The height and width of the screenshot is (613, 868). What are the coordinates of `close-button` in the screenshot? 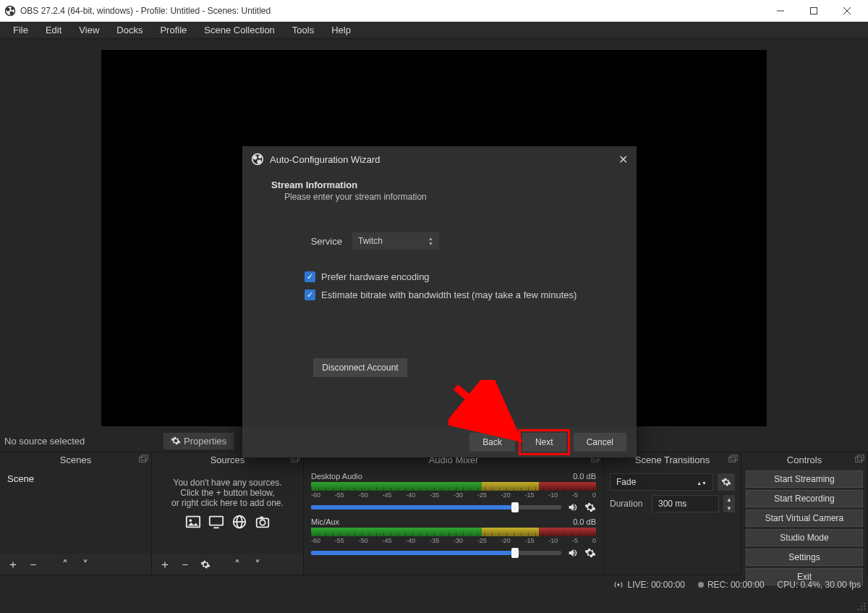 It's located at (847, 11).